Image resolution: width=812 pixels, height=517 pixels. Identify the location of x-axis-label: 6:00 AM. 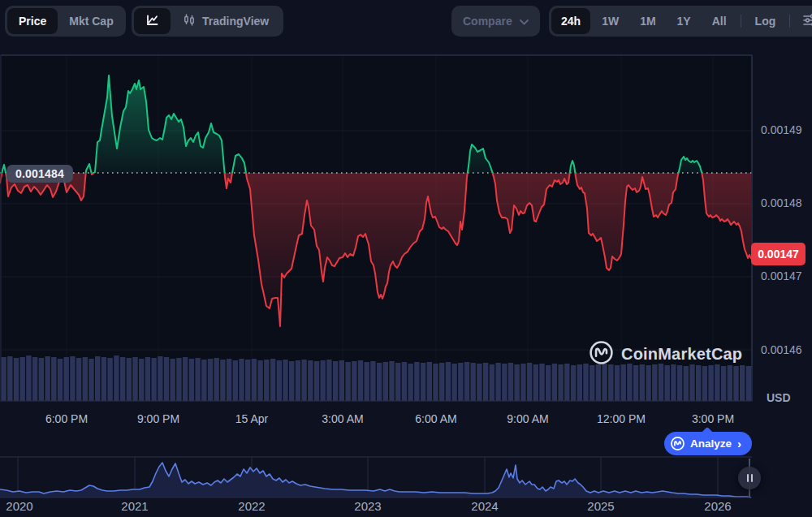
(435, 419).